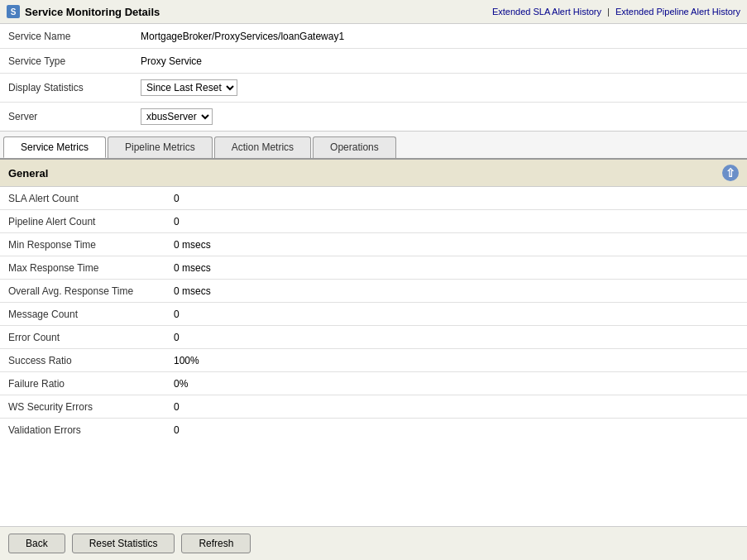  What do you see at coordinates (440, 117) in the screenshot?
I see `server-value: xbusServer` at bounding box center [440, 117].